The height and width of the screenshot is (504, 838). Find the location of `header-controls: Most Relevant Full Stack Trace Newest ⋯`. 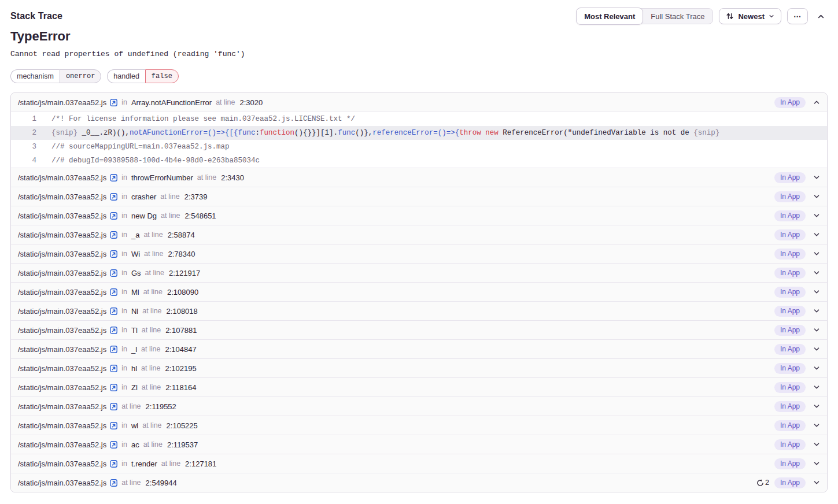

header-controls: Most Relevant Full Stack Trace Newest ⋯ is located at coordinates (702, 16).